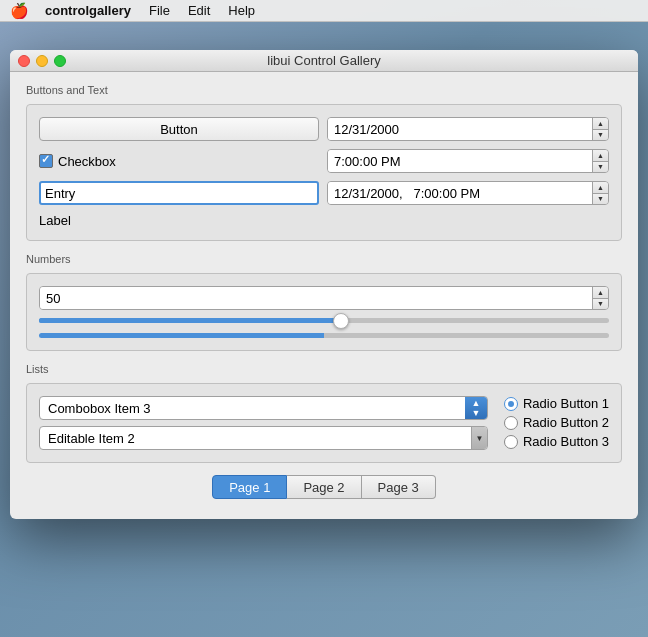  Describe the element at coordinates (566, 442) in the screenshot. I see `radio-label-3: Radio Button 3` at that location.